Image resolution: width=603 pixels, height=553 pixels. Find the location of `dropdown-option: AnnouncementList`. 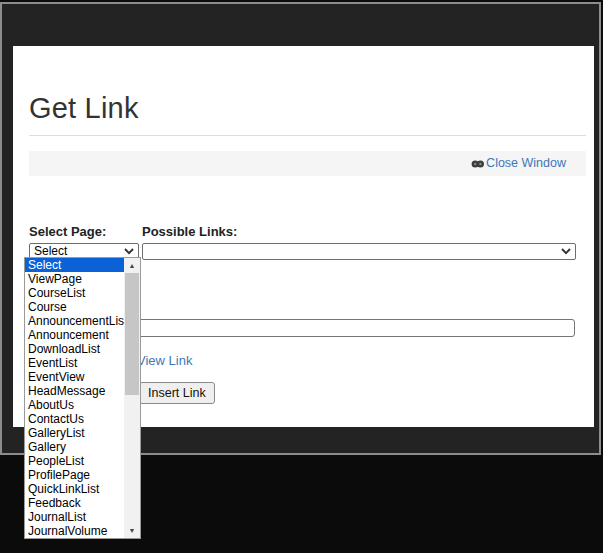

dropdown-option: AnnouncementList is located at coordinates (74, 321).